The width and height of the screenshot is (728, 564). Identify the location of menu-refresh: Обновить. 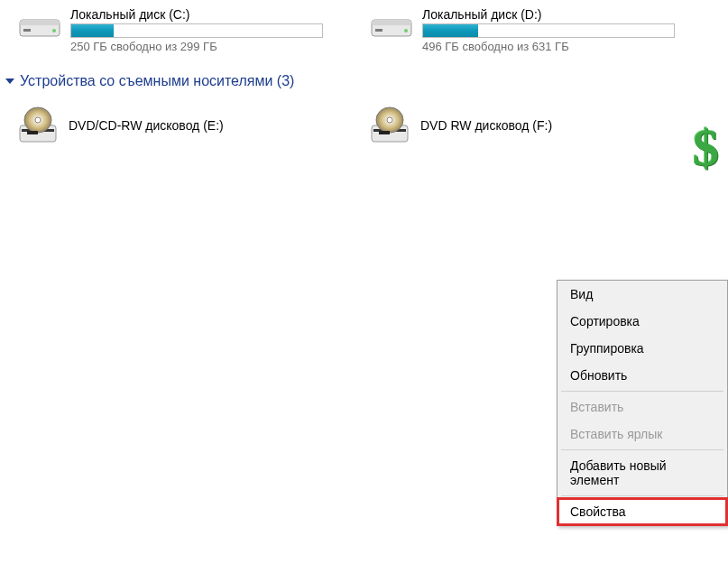
(642, 375).